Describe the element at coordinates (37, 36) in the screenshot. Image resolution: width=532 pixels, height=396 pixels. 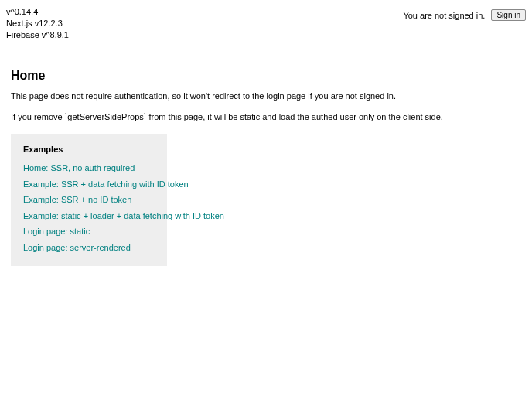
I see `firebase-version: Firebase v^8.9.1` at that location.